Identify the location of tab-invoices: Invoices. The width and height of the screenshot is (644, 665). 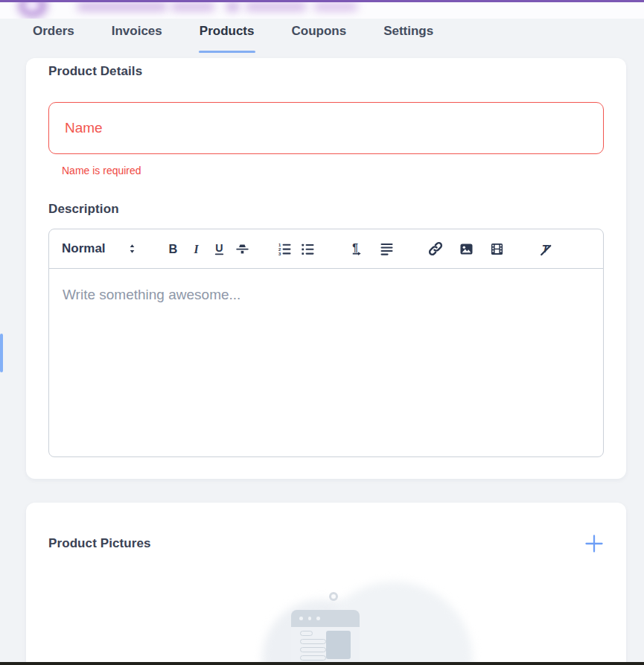
(137, 37).